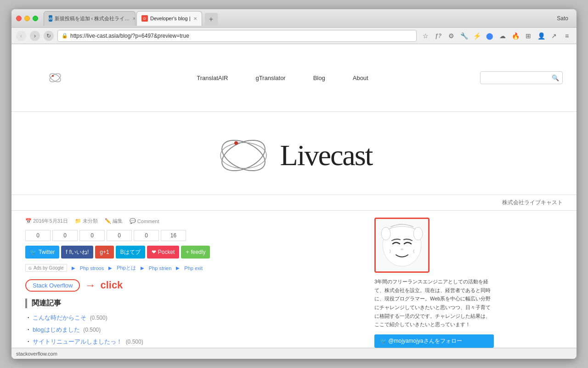  Describe the element at coordinates (521, 78) in the screenshot. I see `search-input` at that location.